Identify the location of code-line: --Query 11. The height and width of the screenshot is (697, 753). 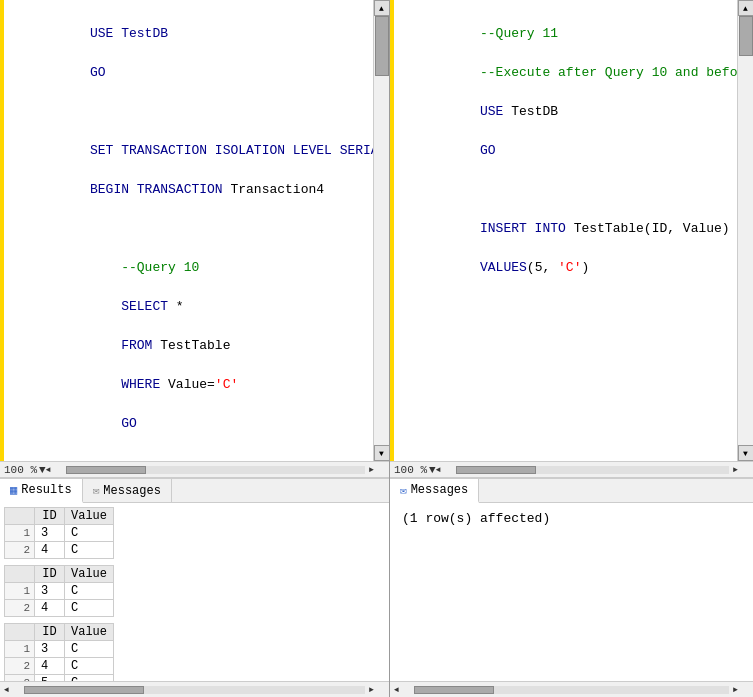
(519, 34).